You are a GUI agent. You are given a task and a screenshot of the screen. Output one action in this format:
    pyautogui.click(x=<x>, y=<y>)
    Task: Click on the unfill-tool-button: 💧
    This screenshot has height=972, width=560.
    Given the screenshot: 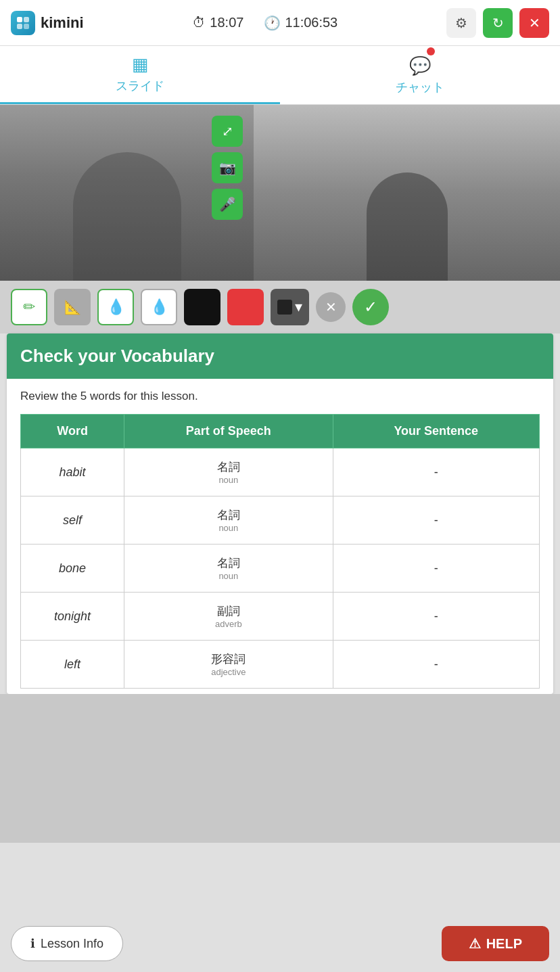 What is the action you would take?
    pyautogui.click(x=159, y=307)
    